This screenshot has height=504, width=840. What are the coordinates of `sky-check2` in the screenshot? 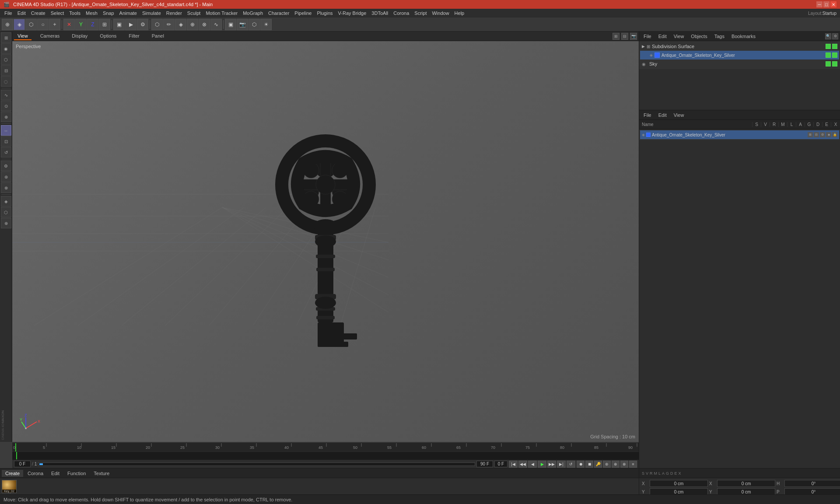 It's located at (835, 64).